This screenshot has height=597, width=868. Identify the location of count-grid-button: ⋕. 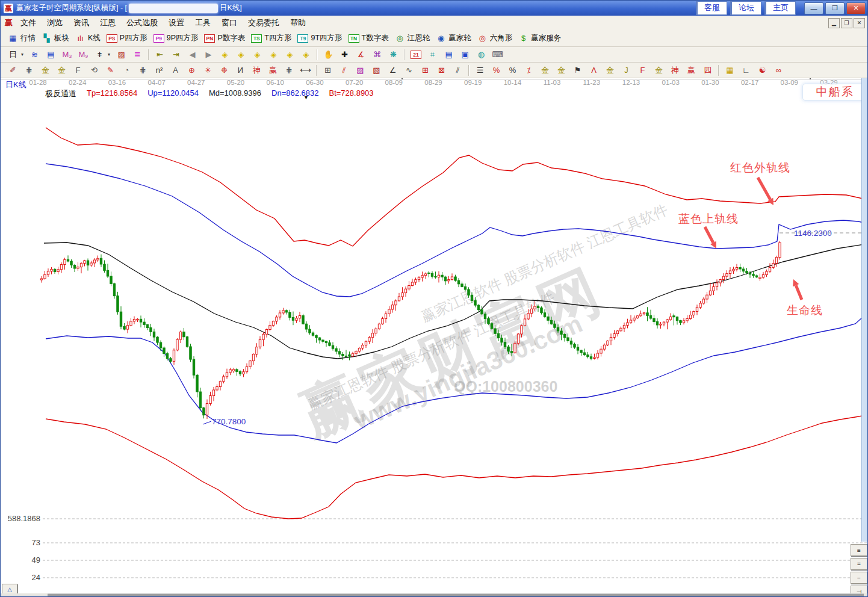
(289, 70).